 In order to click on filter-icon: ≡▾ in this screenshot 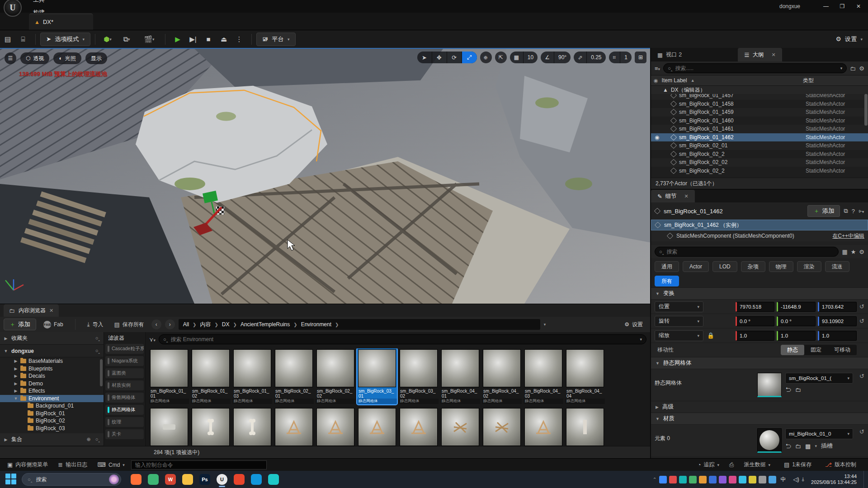, I will do `click(657, 69)`.